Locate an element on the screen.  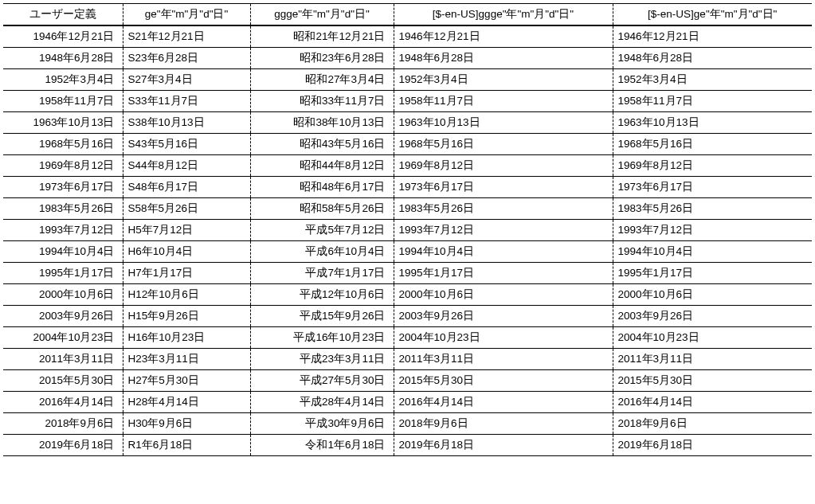
cell: 昭和38年10月13日 is located at coordinates (322, 123).